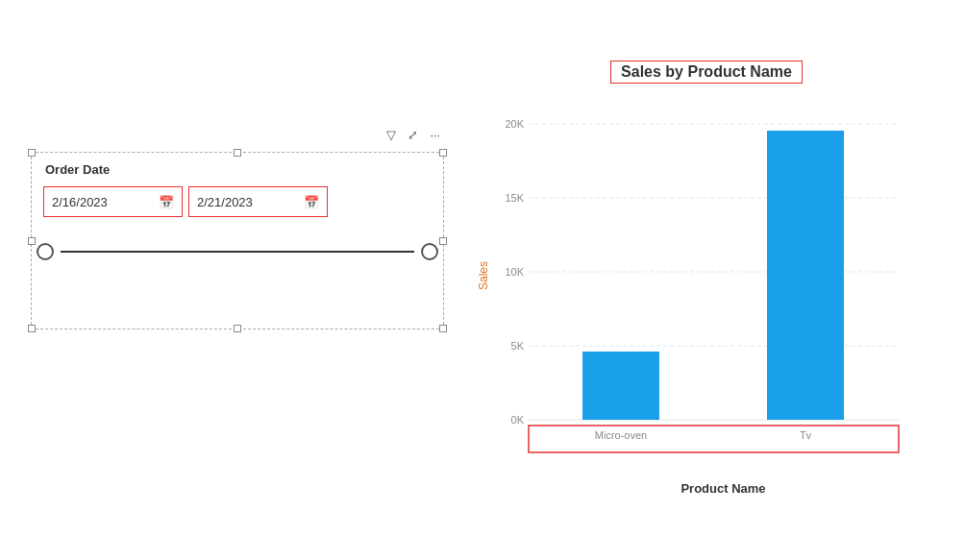  What do you see at coordinates (706, 72) in the screenshot?
I see `chart-title: Sales by Product Name` at bounding box center [706, 72].